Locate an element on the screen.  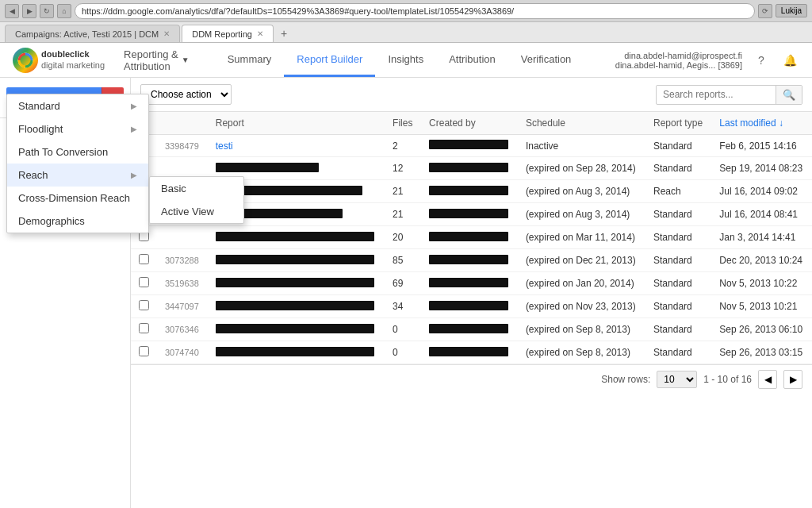
reporting-attribution-nav: Reporting &Attribution ▼ is located at coordinates (157, 60).